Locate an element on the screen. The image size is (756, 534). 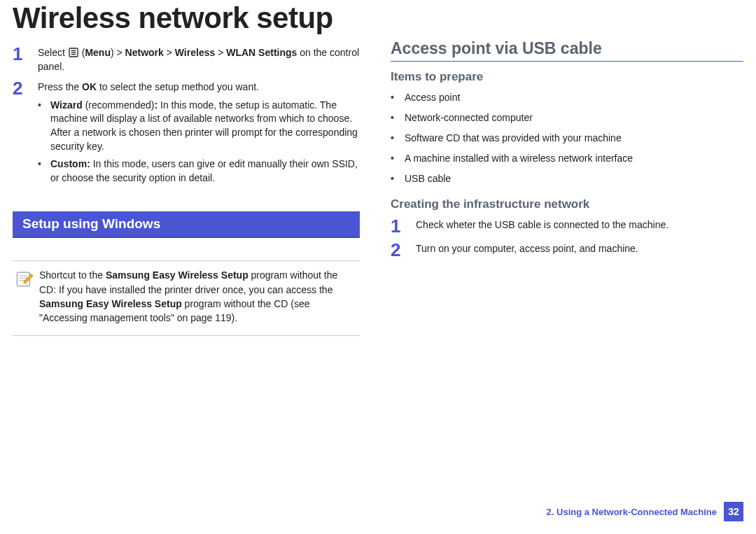
ok-key: OK is located at coordinates (90, 87).